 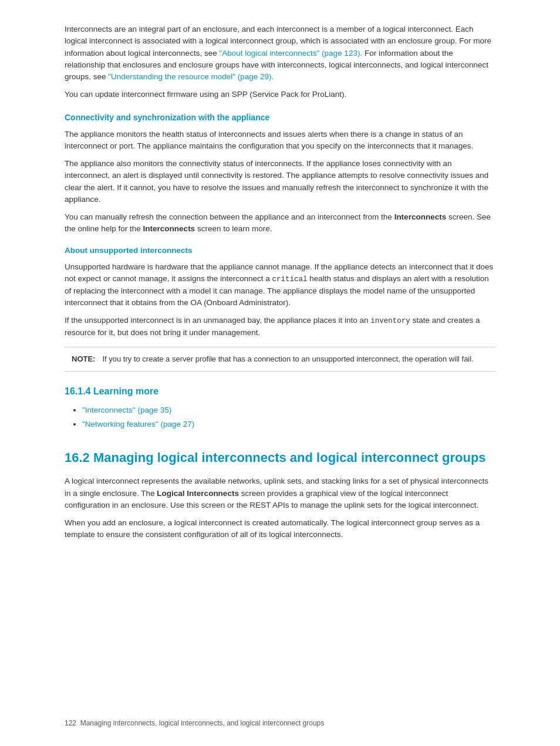 I want to click on list-item: "Networking features" (page 27), so click(x=289, y=424).